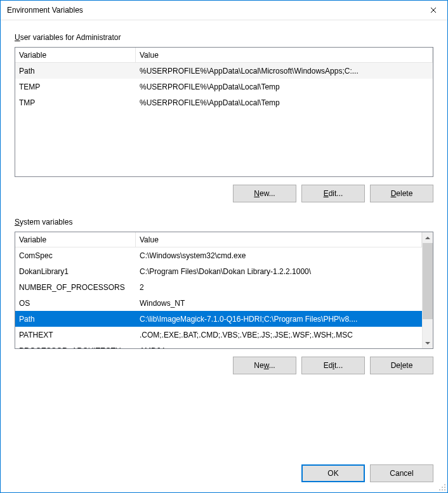 Image resolution: width=448 pixels, height=493 pixels. I want to click on close-icon, so click(433, 10).